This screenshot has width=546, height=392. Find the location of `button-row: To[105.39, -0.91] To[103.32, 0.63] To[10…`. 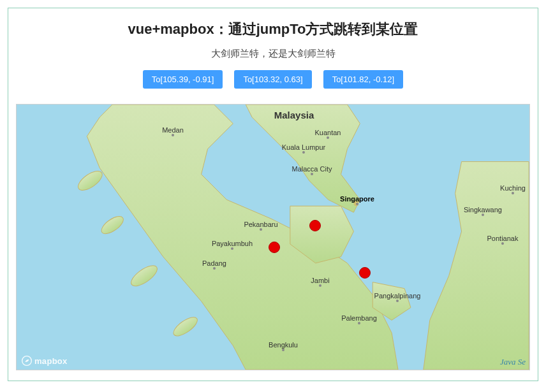

button-row: To[105.39, -0.91] To[103.32, 0.63] To[10… is located at coordinates (273, 79).